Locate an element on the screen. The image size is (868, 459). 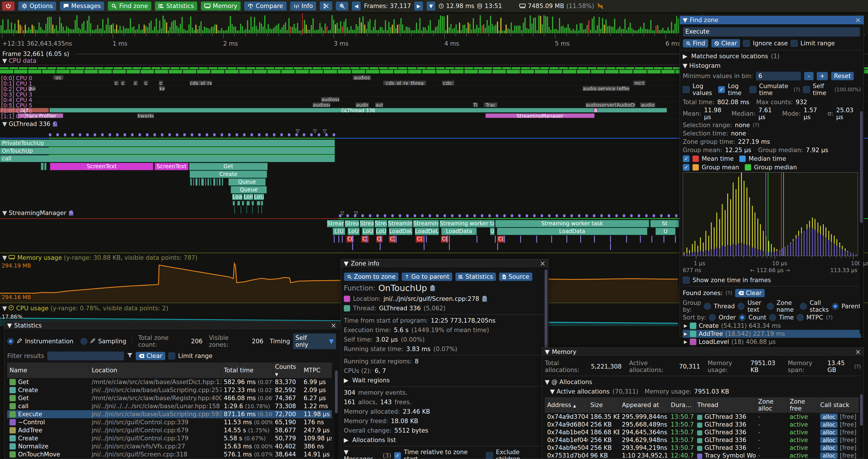
zone-bar: Streaming is located at coordinates (426, 224).